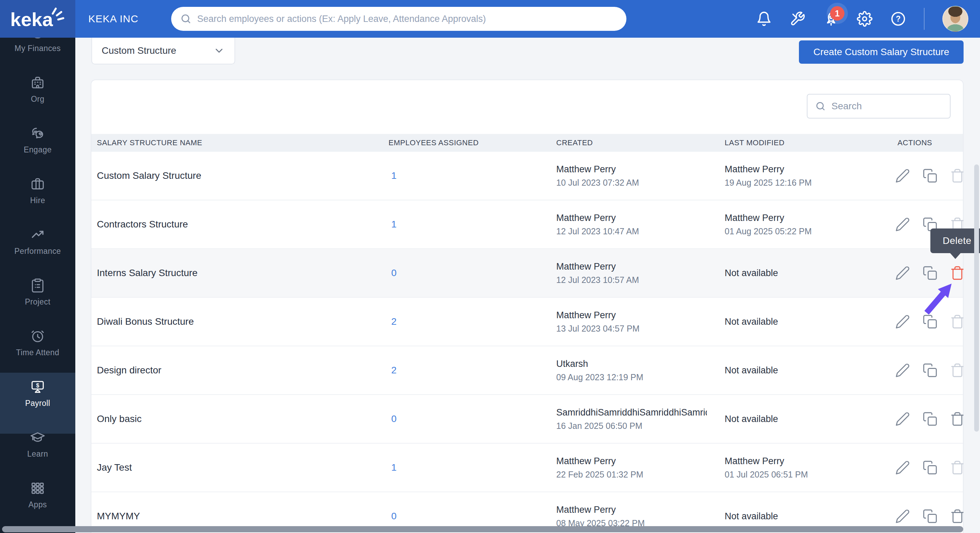 This screenshot has height=533, width=980. Describe the element at coordinates (924, 19) in the screenshot. I see `topbar-divider` at that location.